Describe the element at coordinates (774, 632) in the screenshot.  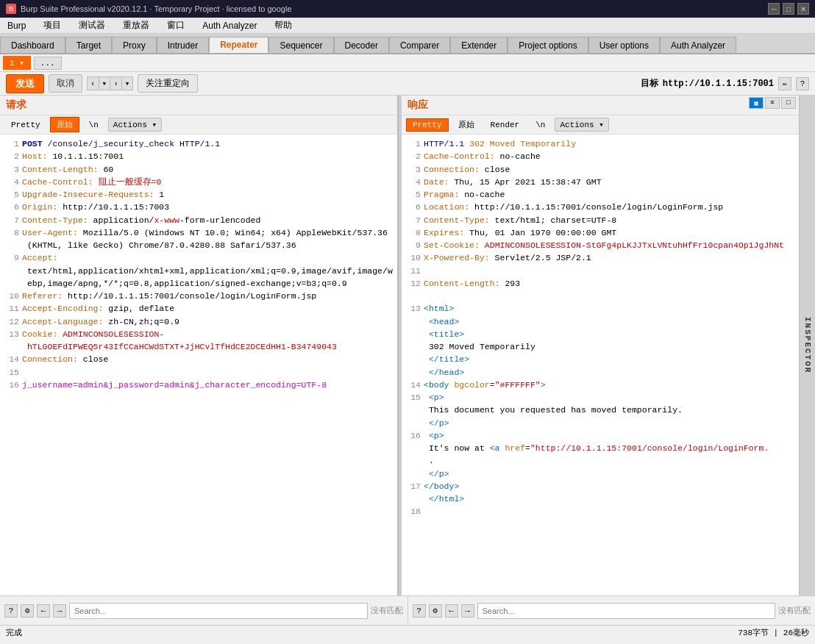
I see `status-right: 738字节 | 26毫秒` at that location.